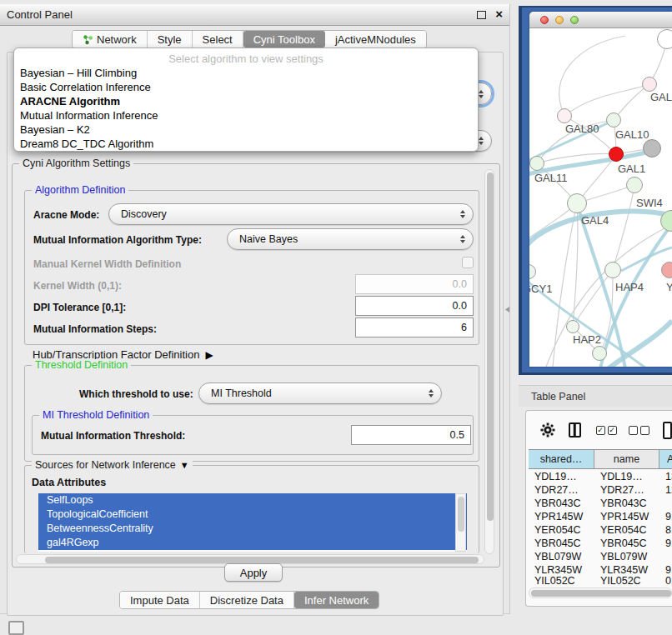  Describe the element at coordinates (249, 600) in the screenshot. I see `cyni-bottom-tabstrip: Impute Data Discretize Data Infer Networ…` at that location.